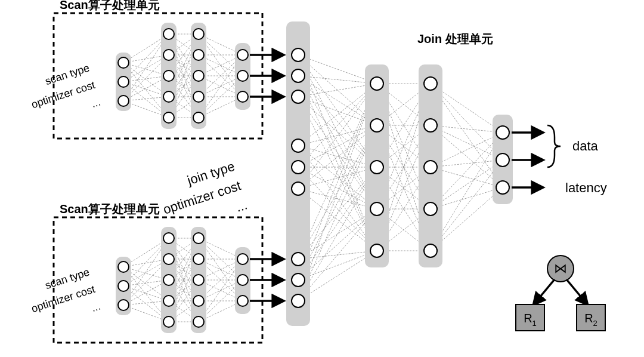 The width and height of the screenshot is (644, 357). Describe the element at coordinates (202, 198) in the screenshot. I see `join-input-labels: join type optimizer cost ...` at that location.